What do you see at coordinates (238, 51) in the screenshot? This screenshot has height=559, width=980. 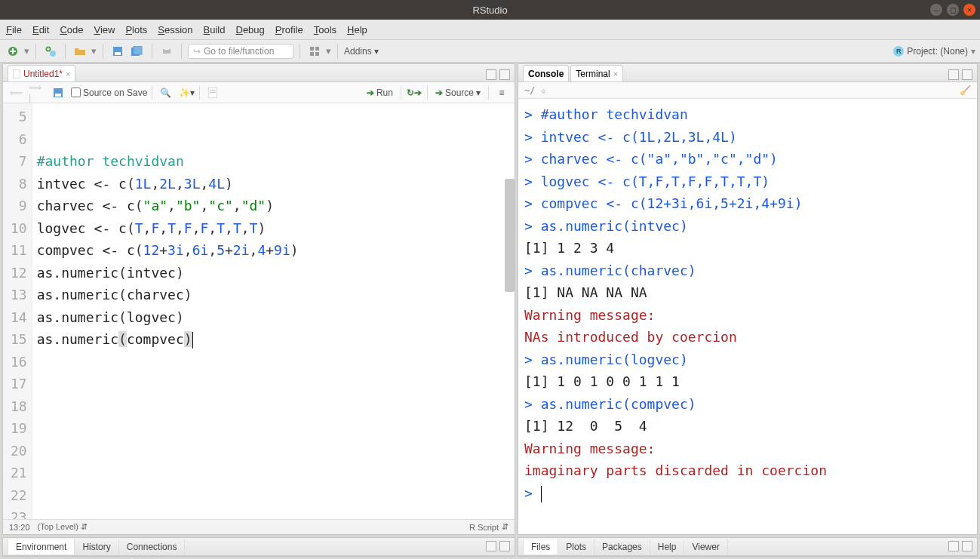 I see `goto-placeholder: Go to file/function` at bounding box center [238, 51].